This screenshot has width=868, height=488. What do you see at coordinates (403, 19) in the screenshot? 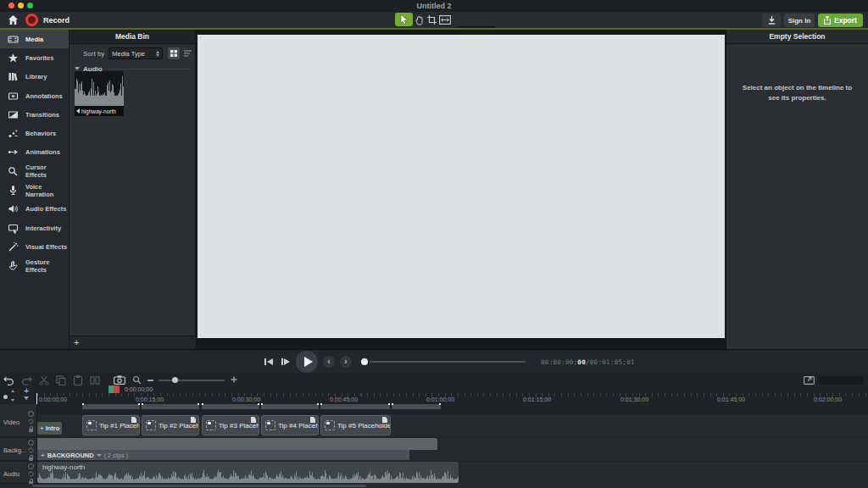
I see `select-tool-button` at bounding box center [403, 19].